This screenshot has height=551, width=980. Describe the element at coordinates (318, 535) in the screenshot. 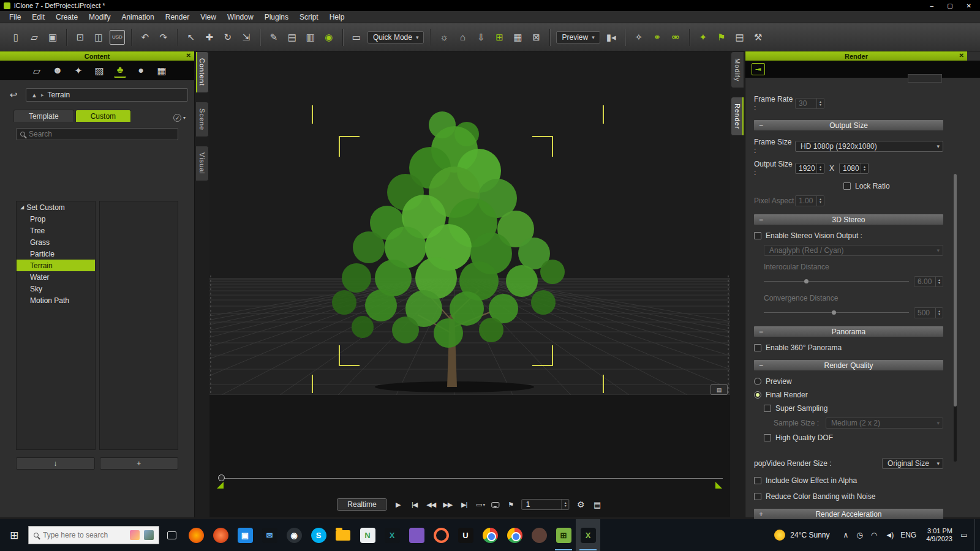

I see `taskbar-skype-icon: S` at that location.